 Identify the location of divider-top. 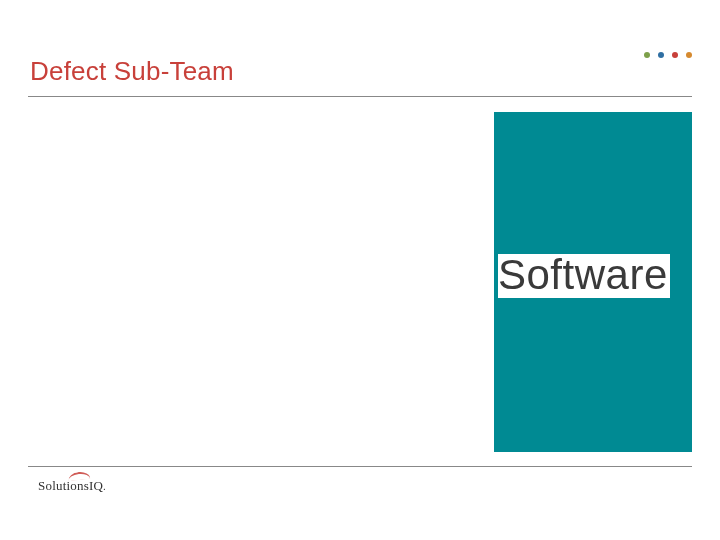
(360, 96).